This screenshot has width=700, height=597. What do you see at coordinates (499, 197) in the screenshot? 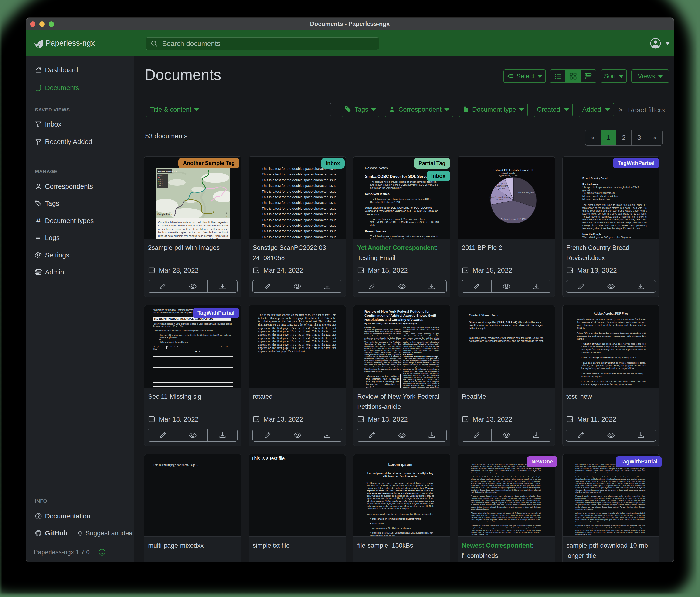
I see `svg-text: Stage 1 Hypertension,` at bounding box center [499, 197].